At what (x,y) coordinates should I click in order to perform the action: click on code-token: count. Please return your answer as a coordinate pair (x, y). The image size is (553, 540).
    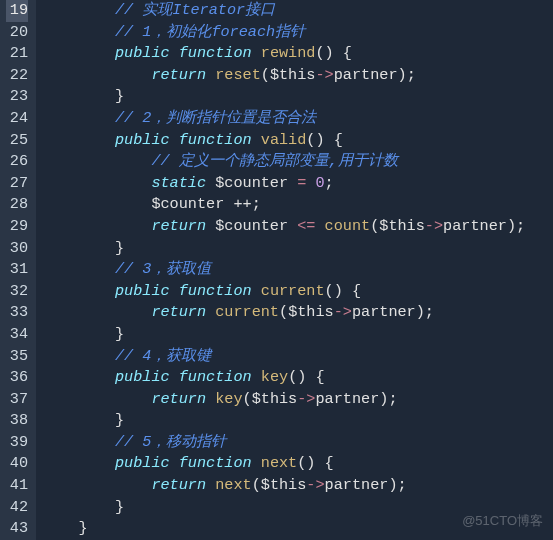
    Looking at the image, I should click on (348, 226).